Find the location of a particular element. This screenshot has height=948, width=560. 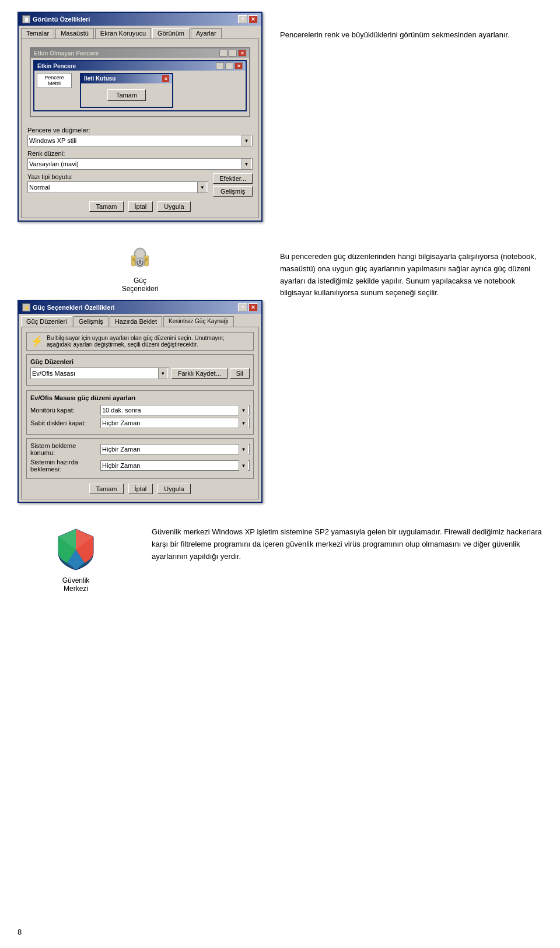

yazi-boyutu-select: Normal ▼ is located at coordinates (118, 187).